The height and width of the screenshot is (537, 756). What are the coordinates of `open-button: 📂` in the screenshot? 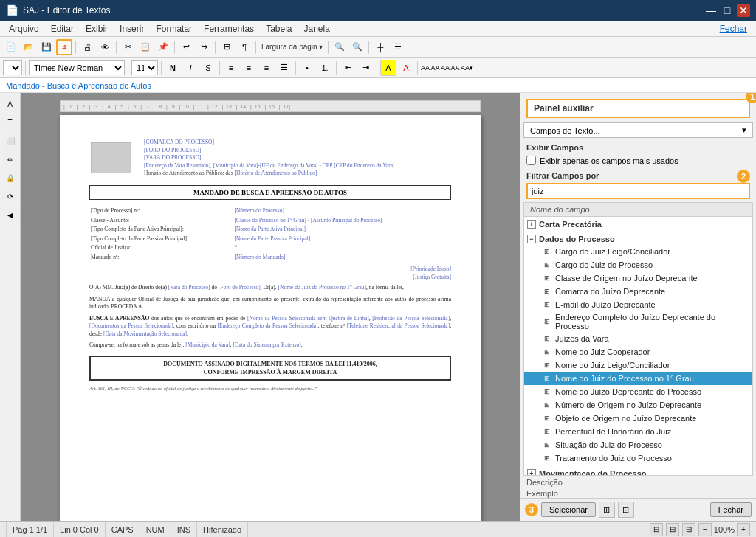 It's located at (29, 47).